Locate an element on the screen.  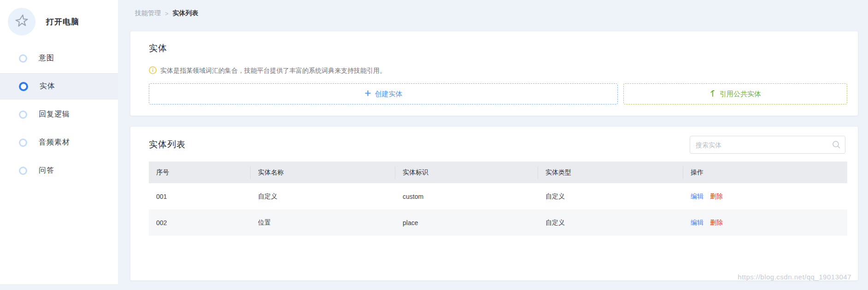
column-header: 实体标识 is located at coordinates (467, 173).